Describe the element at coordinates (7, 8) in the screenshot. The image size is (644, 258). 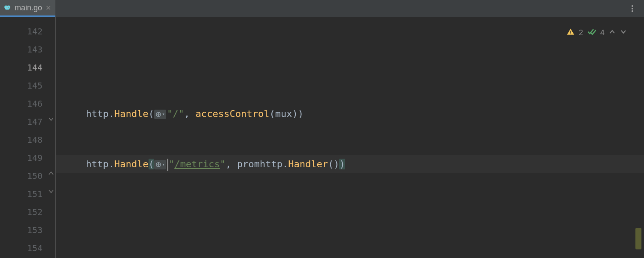
I see `go-file-icon` at that location.